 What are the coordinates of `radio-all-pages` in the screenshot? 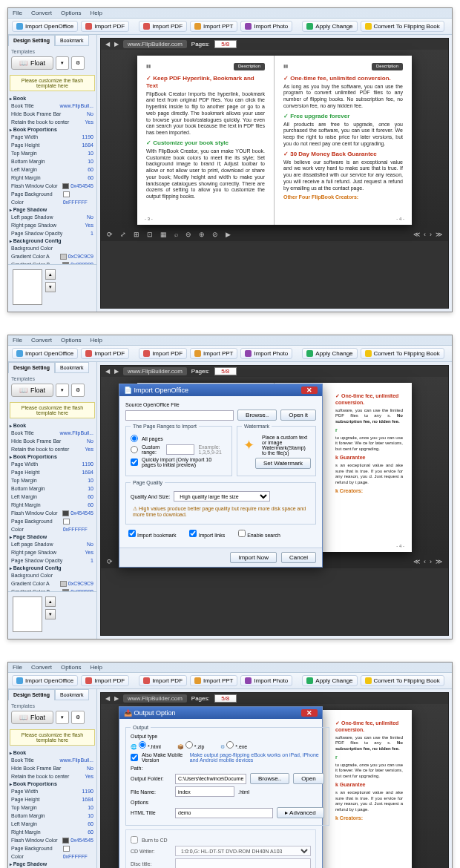 It's located at (134, 438).